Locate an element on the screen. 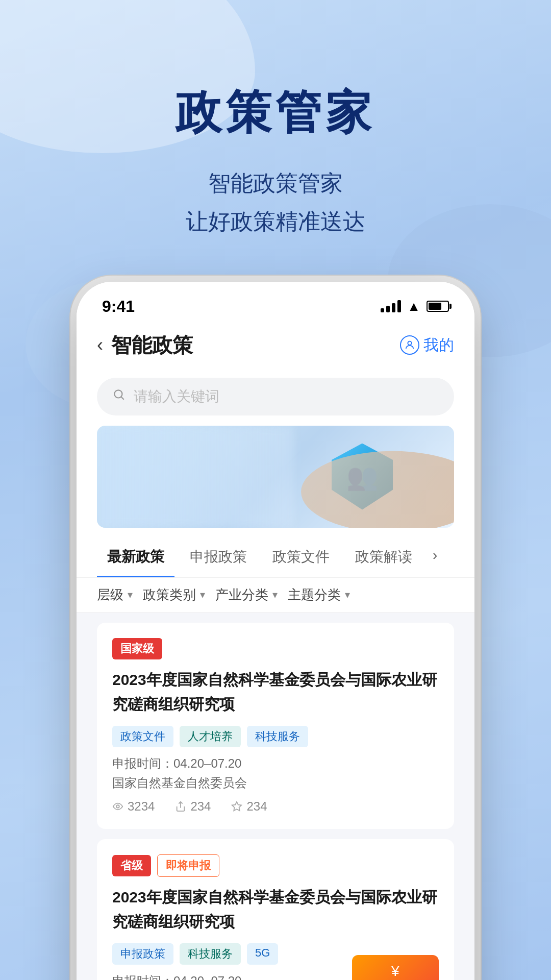 Image resolution: width=551 pixels, height=980 pixels. search-bar: 请输入关键词 is located at coordinates (276, 397).